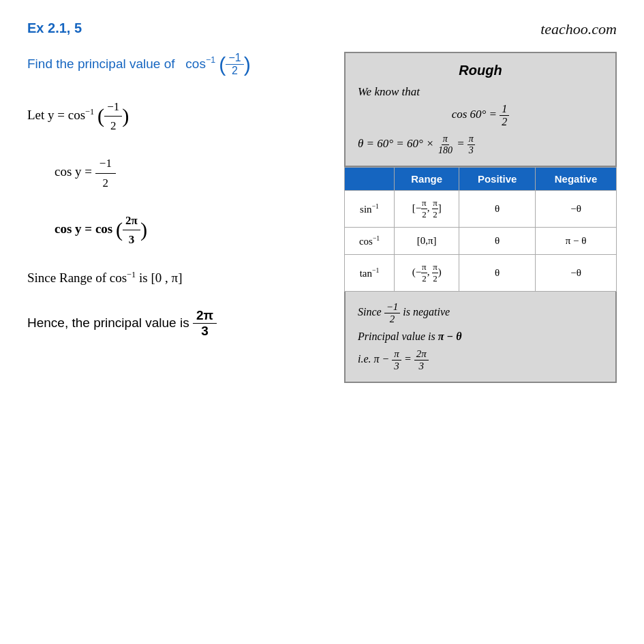 This screenshot has width=644, height=644. Describe the element at coordinates (427, 179) in the screenshot. I see `table-header-range: Range` at that location.